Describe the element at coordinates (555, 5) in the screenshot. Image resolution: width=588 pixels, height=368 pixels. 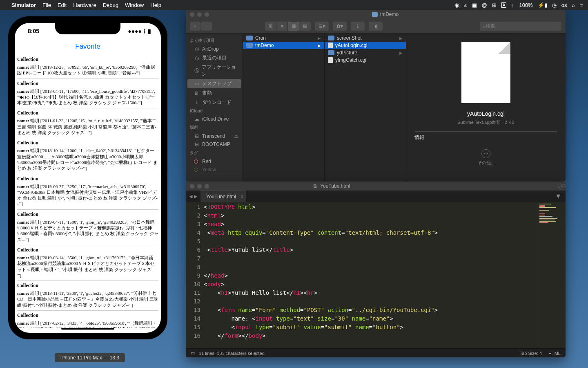
I see `clock-icon: ◷` at that location.